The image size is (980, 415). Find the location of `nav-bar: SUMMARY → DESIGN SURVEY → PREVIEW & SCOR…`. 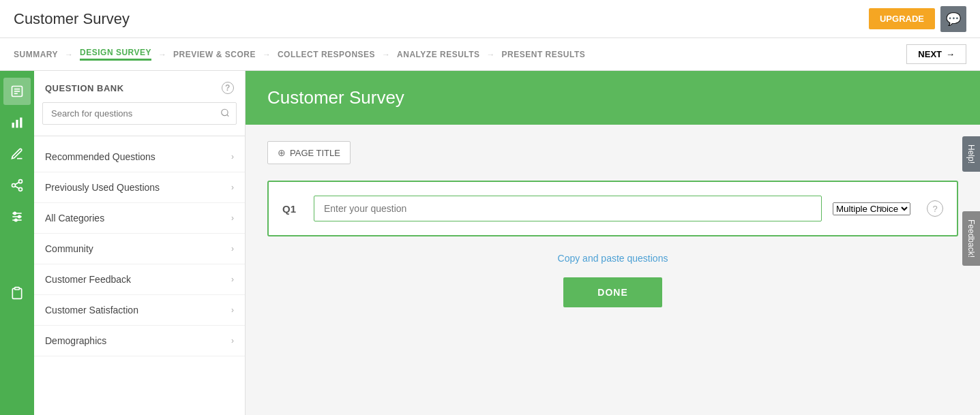

nav-bar: SUMMARY → DESIGN SURVEY → PREVIEW & SCOR… is located at coordinates (490, 55).